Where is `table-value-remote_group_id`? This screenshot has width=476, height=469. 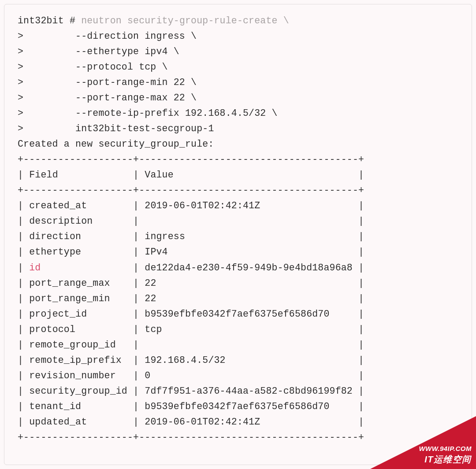
table-value-remote_group_id is located at coordinates (249, 345).